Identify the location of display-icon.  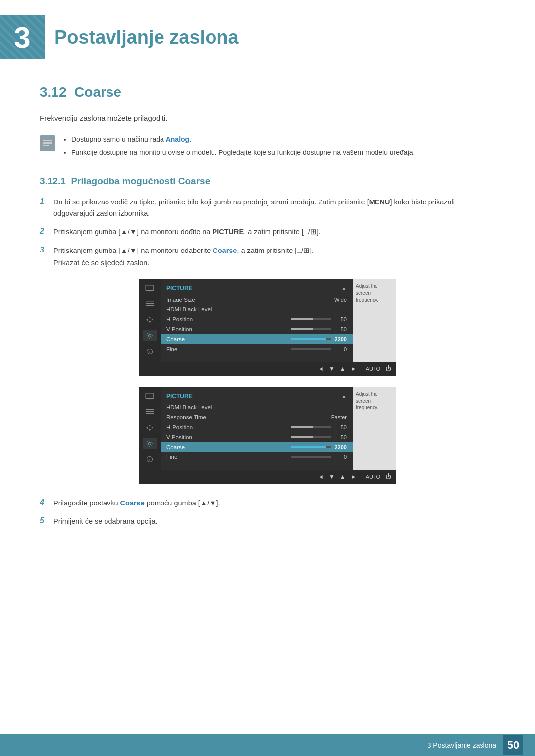
(150, 288).